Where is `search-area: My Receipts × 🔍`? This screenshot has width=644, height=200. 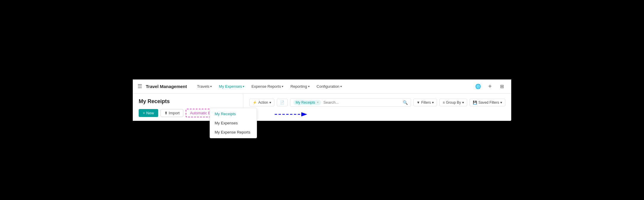 search-area: My Receipts × 🔍 is located at coordinates (351, 103).